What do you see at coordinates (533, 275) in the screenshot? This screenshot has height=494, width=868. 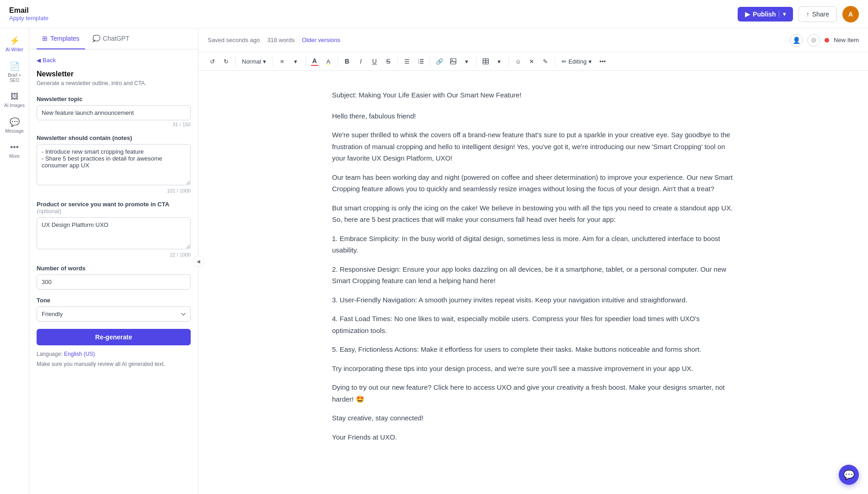 I see `email-item-2: 2. Responsive Design: Ensure your app lo…` at bounding box center [533, 275].